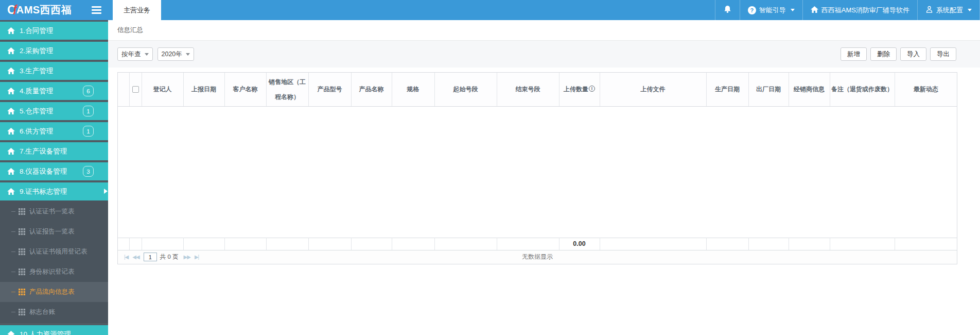 This screenshot has height=335, width=980. What do you see at coordinates (883, 54) in the screenshot?
I see `delete-button: 删除` at bounding box center [883, 54].